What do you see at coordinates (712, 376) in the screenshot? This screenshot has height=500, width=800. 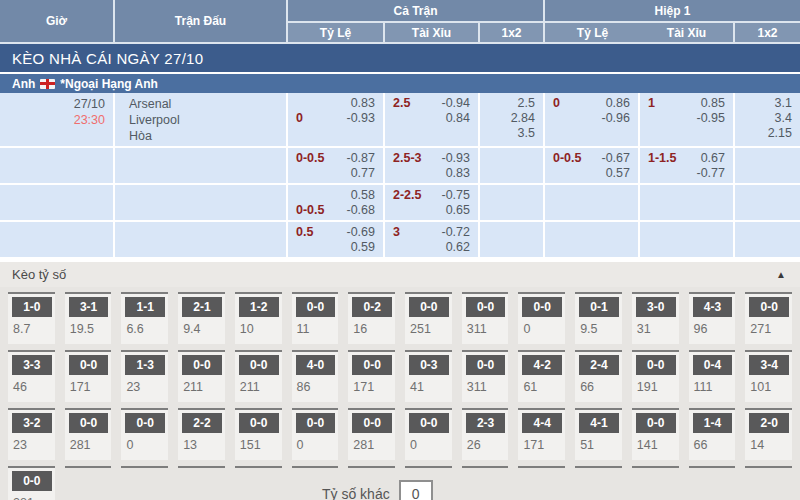 I see `score-odds-cell: 0-4111` at bounding box center [712, 376].